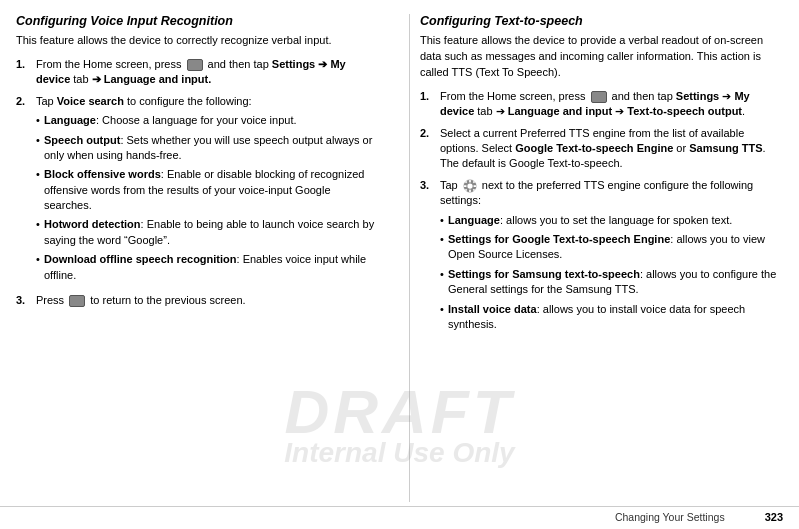 Image resolution: width=799 pixels, height=529 pixels. What do you see at coordinates (602, 21) in the screenshot?
I see `right-section-title: Configuring Text-to-speech` at bounding box center [602, 21].